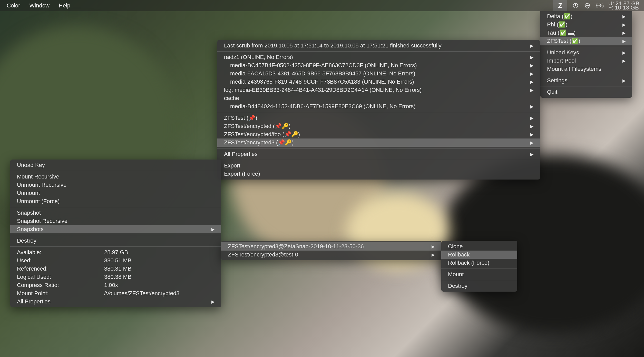 The image size is (644, 357). What do you see at coordinates (61, 293) in the screenshot?
I see `prop-label: Mount Point:` at bounding box center [61, 293].